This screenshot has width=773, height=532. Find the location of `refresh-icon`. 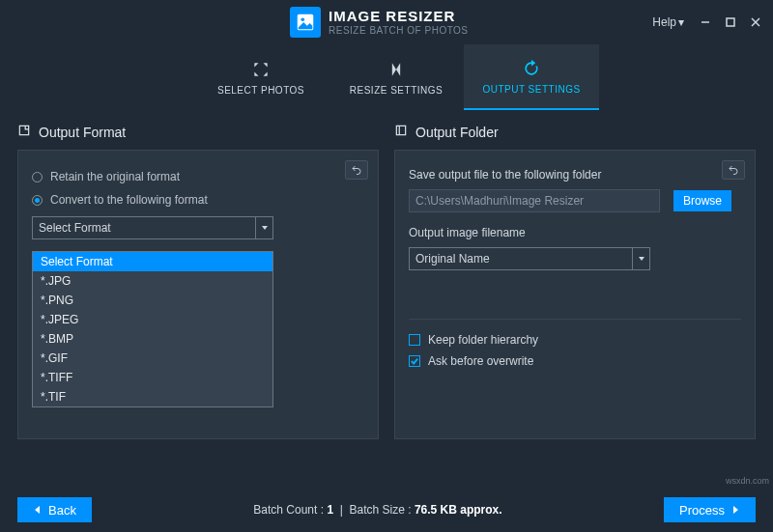

refresh-icon is located at coordinates (531, 69).